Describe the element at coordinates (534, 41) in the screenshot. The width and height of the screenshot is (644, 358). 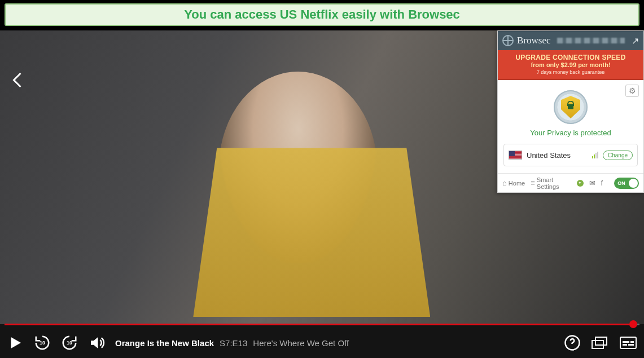
I see `browsec-brand: Browsec` at that location.